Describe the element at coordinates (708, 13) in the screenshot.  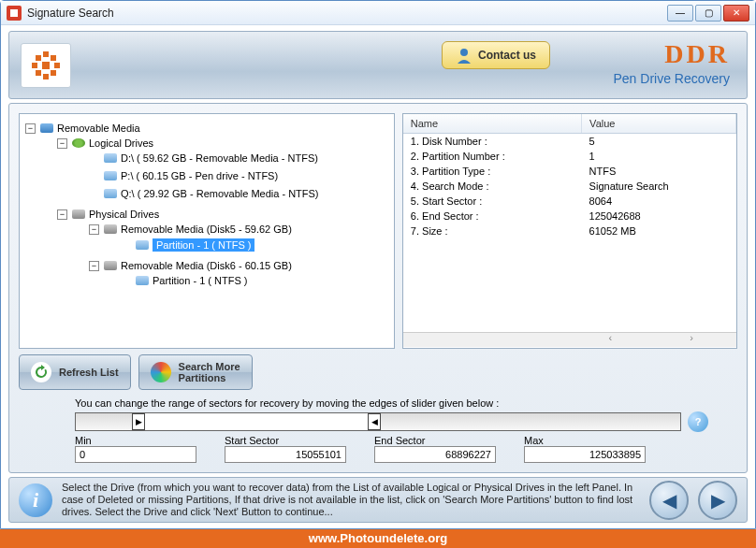
I see `maximize-button: ▢` at that location.